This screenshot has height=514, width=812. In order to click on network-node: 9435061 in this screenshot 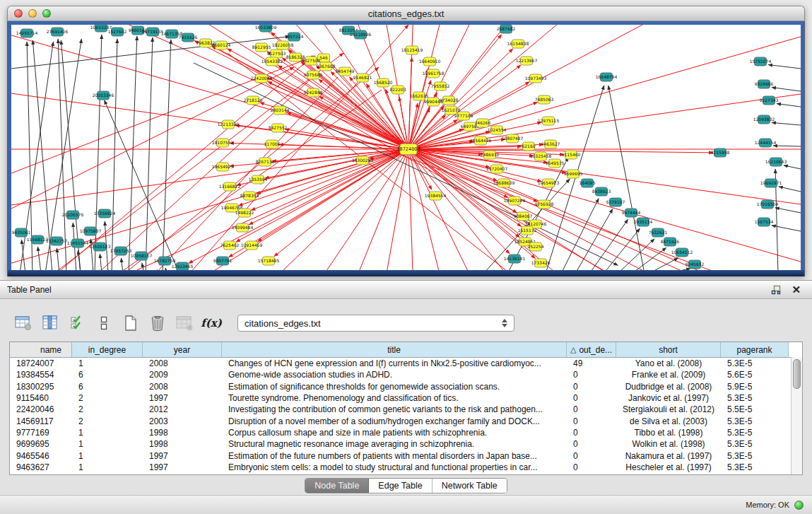, I will do `click(21, 233)`.